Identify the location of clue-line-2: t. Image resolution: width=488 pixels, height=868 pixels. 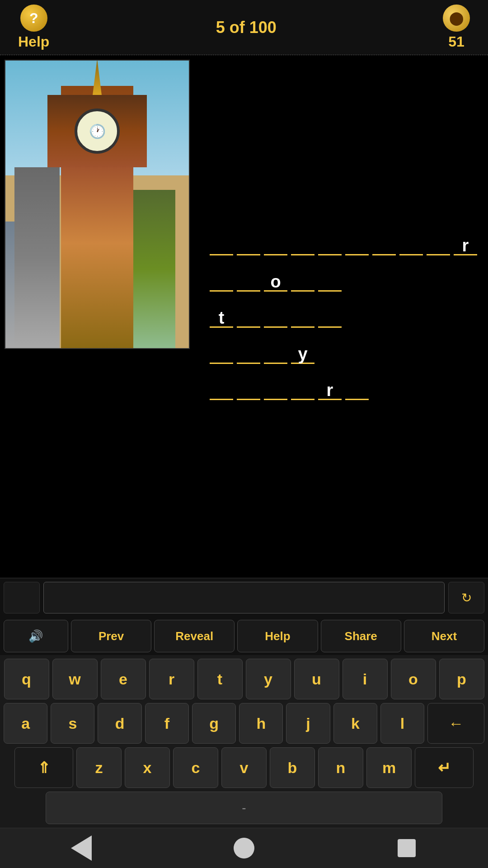
(343, 316).